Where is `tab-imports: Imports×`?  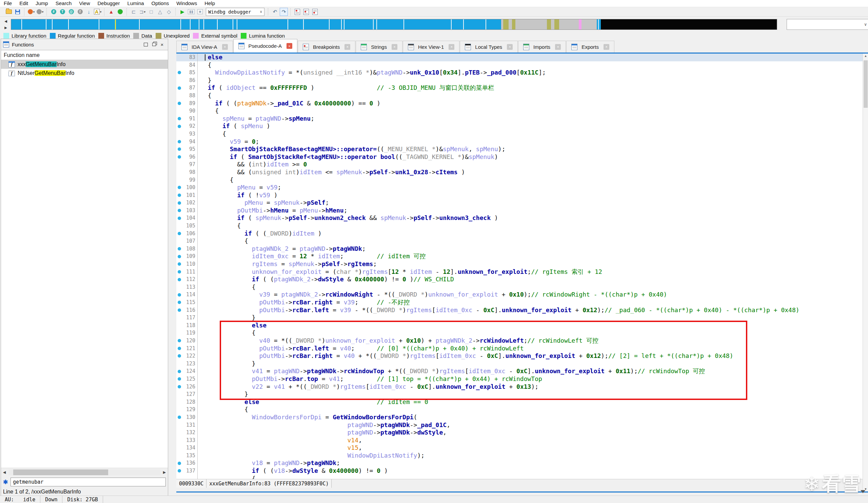 tab-imports: Imports× is located at coordinates (542, 47).